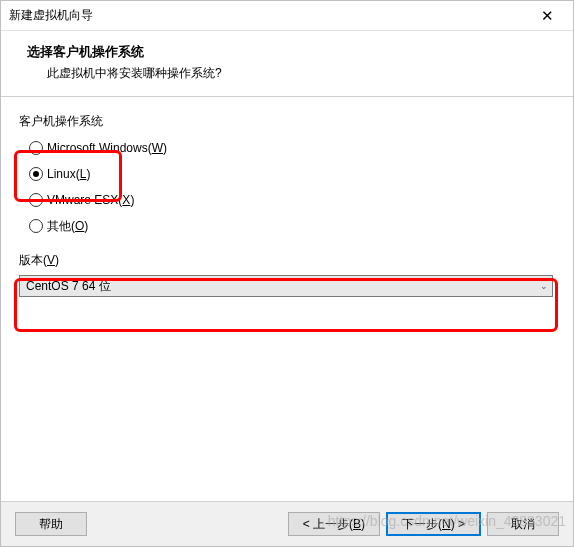 This screenshot has width=574, height=547. Describe the element at coordinates (51, 16) in the screenshot. I see `window-title: 新建虚拟机向导` at that location.